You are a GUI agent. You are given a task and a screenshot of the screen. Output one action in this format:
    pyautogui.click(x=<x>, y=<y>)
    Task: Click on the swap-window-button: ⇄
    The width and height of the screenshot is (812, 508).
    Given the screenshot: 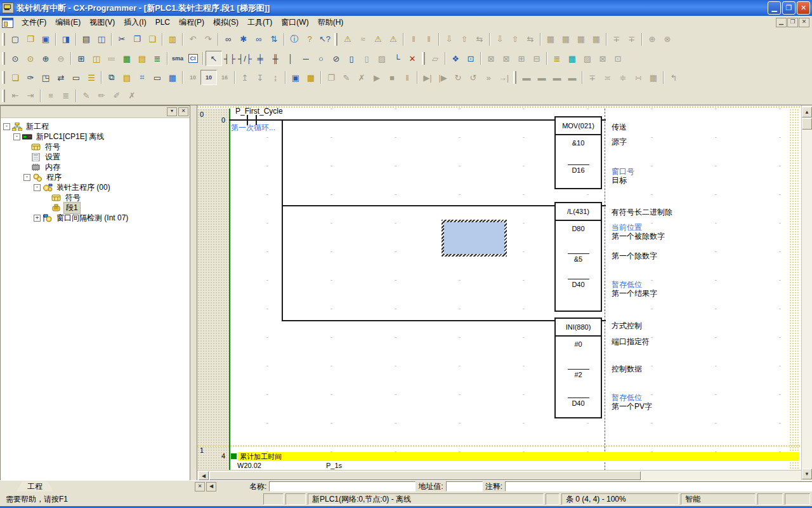 What is the action you would take?
    pyautogui.click(x=61, y=77)
    